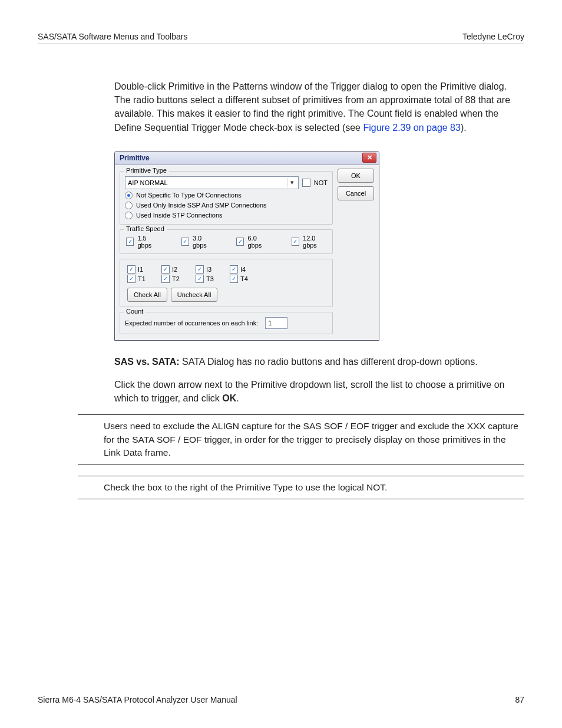  What do you see at coordinates (259, 242) in the screenshot?
I see `speed-6-0-label: 6.0 gbps` at bounding box center [259, 242].